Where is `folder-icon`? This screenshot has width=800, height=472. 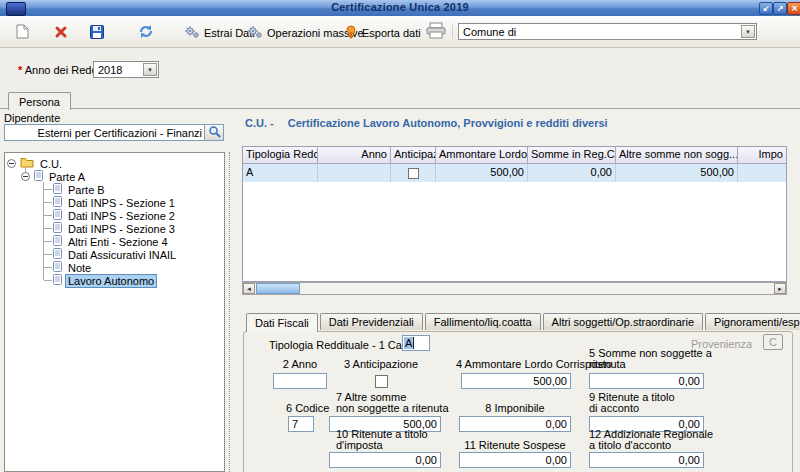 folder-icon is located at coordinates (27, 164).